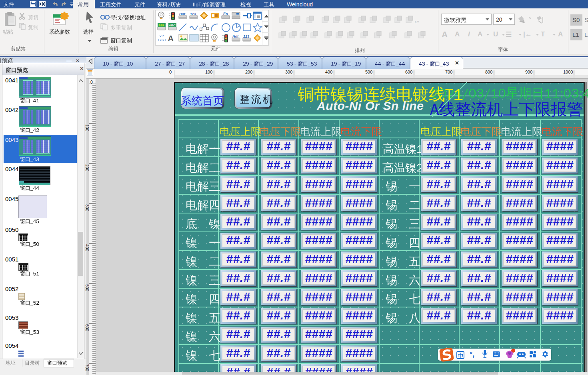 Image resolution: width=588 pixels, height=375 pixels. Describe the element at coordinates (226, 14) in the screenshot. I see `svg-text: Fn` at that location.